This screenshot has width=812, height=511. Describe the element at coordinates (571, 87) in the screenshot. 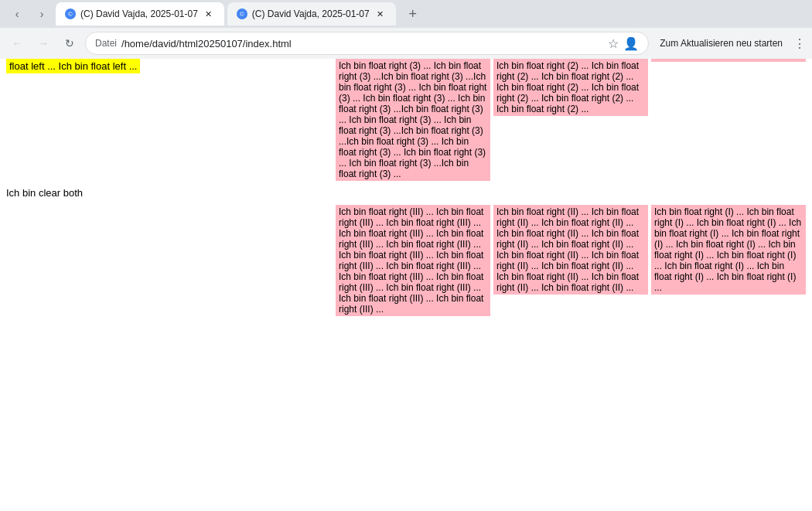

I see `float-right-box-2: Ich bin float right (2) ... Ich bin floa…` at that location.